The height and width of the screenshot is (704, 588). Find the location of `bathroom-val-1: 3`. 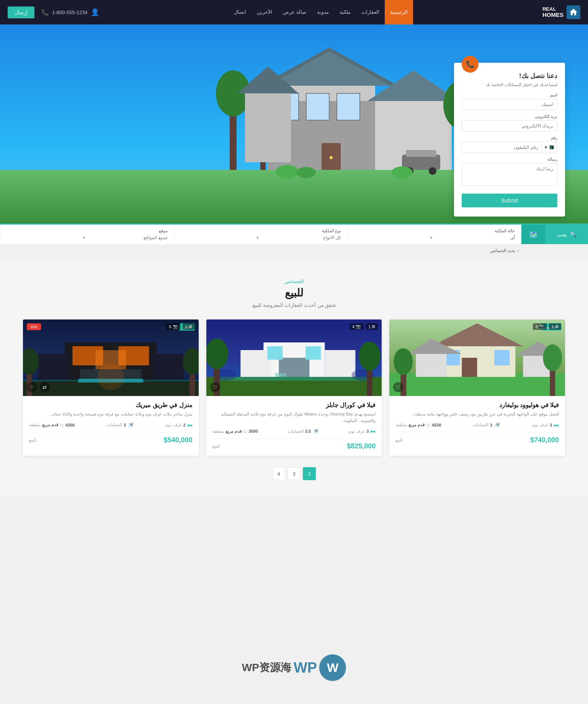

bathroom-val-1: 3 is located at coordinates (491, 425).